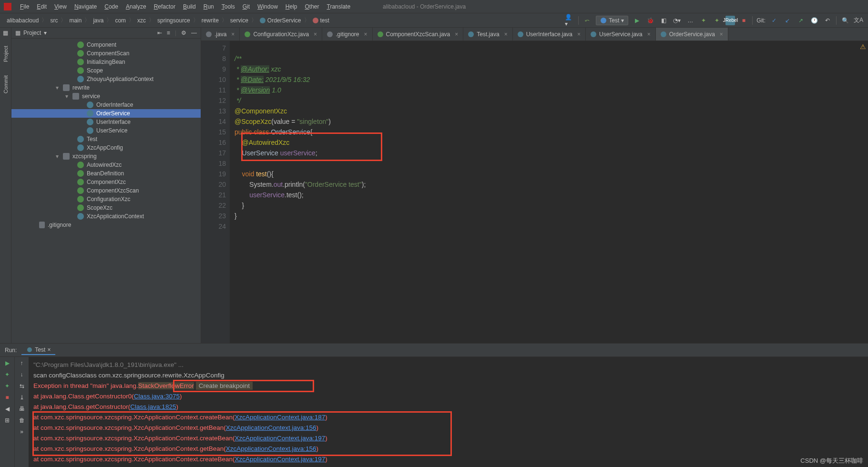  What do you see at coordinates (210, 20) in the screenshot?
I see `breadcrumb-item: rewrite` at bounding box center [210, 20].